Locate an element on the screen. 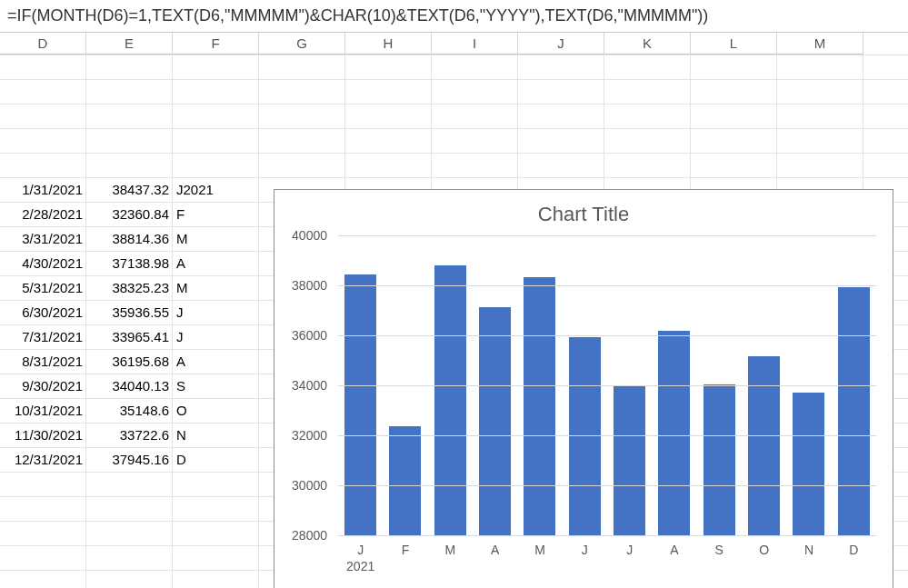 This screenshot has width=908, height=588. chart-x-axis: J 2021FMAMJJASOND is located at coordinates (607, 563).